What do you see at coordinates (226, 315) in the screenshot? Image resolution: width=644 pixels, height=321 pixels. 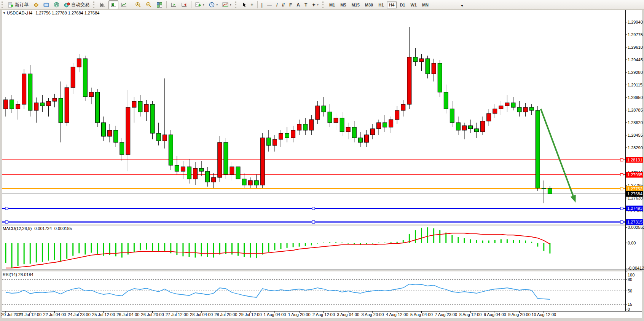 I see `axis-label: 28 Jul 20:00` at bounding box center [226, 315].